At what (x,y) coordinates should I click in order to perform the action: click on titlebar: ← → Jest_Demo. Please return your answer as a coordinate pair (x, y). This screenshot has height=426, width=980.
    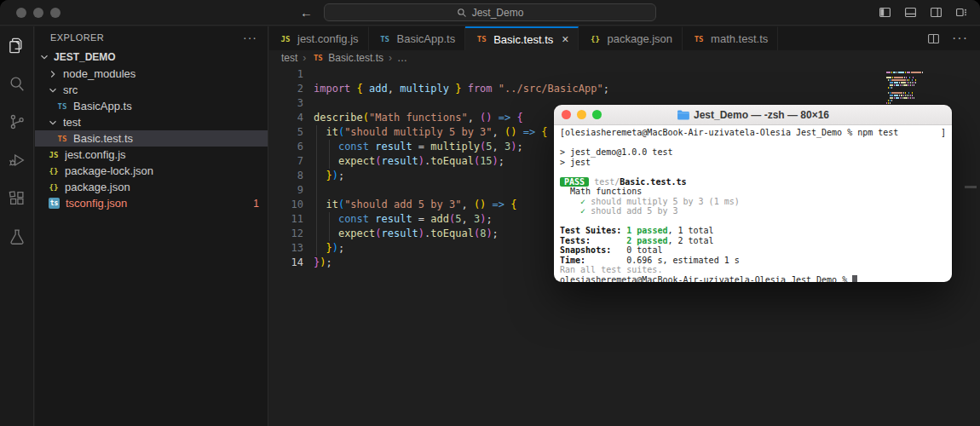
    Looking at the image, I should click on (490, 13).